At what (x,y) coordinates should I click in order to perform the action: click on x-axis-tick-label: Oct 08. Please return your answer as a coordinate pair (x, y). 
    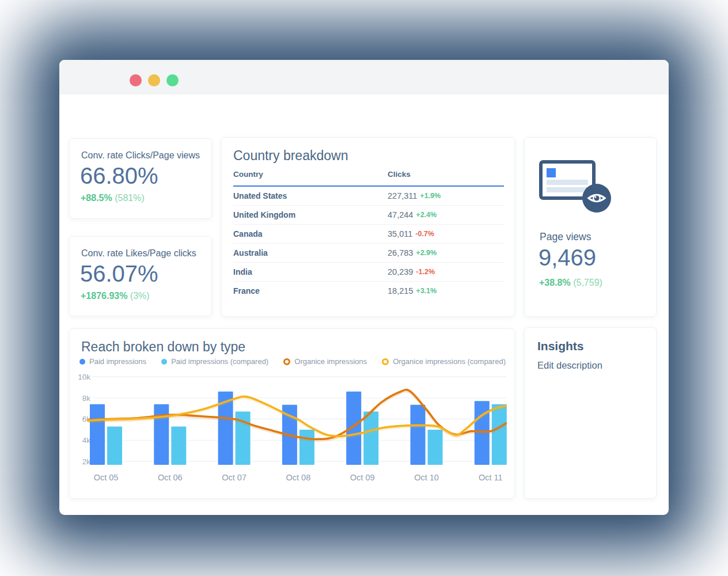
    Looking at the image, I should click on (298, 478).